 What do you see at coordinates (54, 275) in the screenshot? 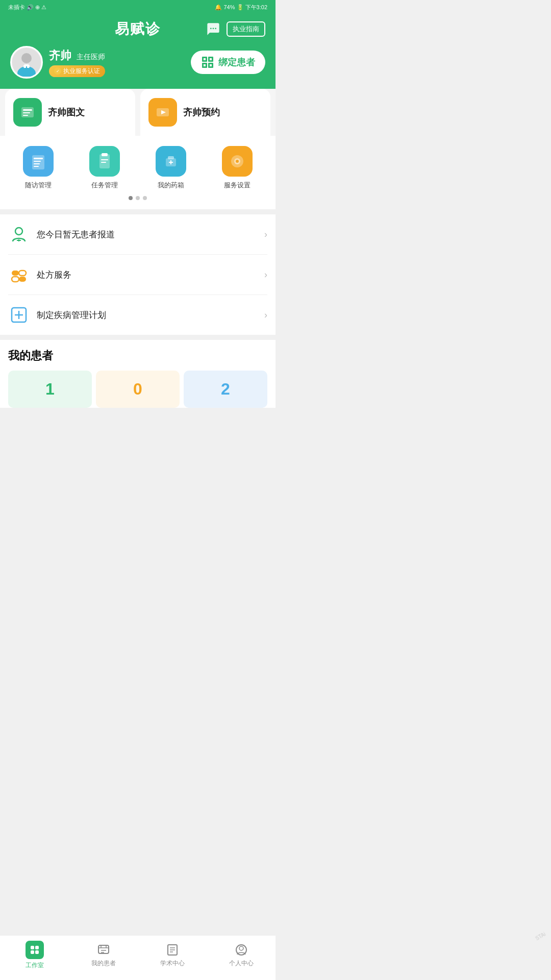
I see `prescription-text: 处方服务` at bounding box center [54, 275].